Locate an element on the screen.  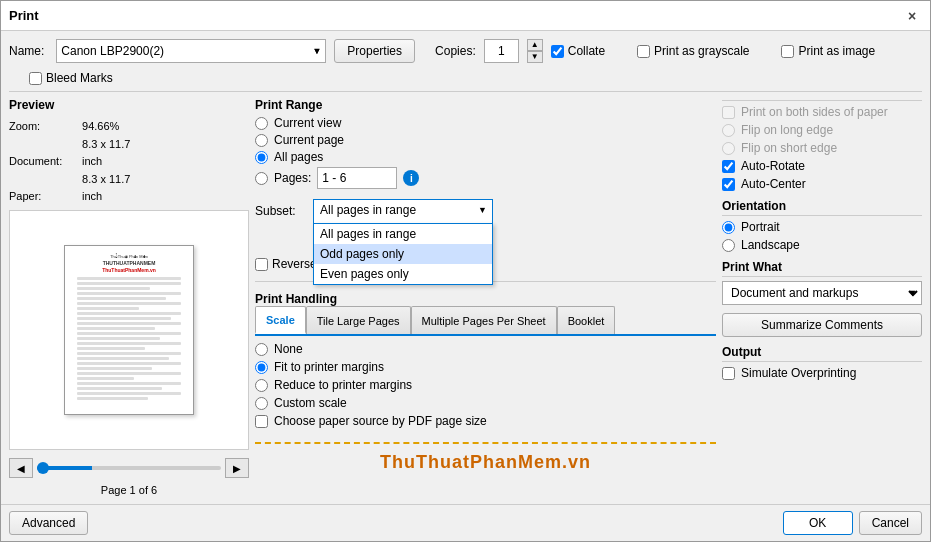
document-row: Document: 8.3 x 11.7 inch is located at coordinates (129, 154).